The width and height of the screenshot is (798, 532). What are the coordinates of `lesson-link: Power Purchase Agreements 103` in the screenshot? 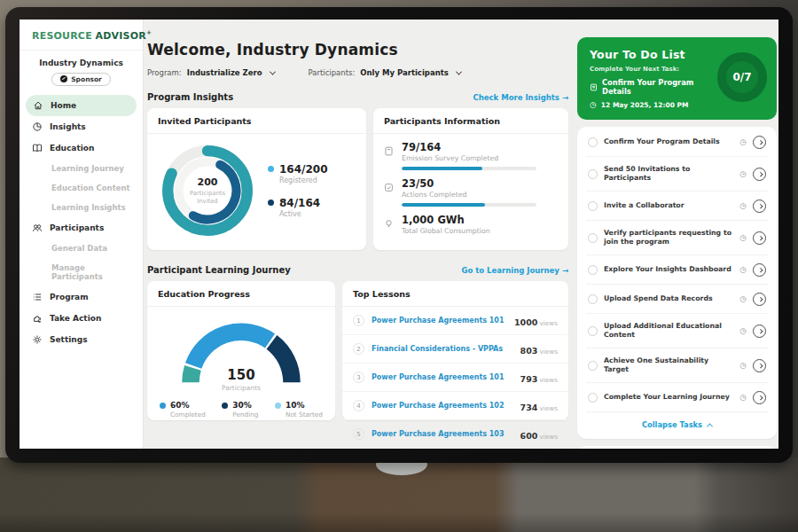 It's located at (442, 434).